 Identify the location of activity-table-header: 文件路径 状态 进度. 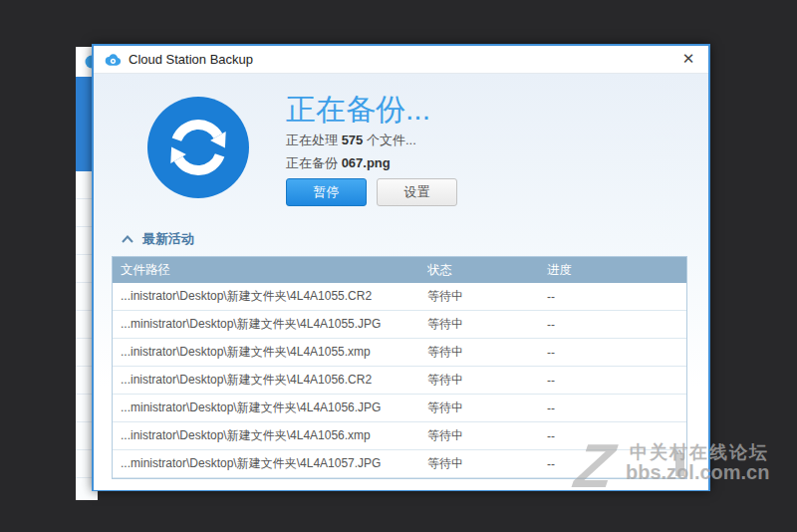
(399, 270).